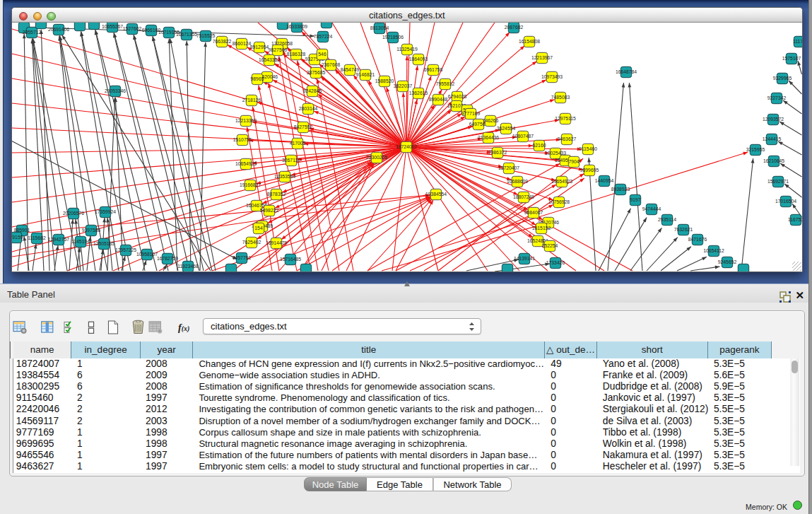 The image size is (812, 514). What do you see at coordinates (112, 27) in the screenshot?
I see `svg-text: 10655267` at bounding box center [112, 27].